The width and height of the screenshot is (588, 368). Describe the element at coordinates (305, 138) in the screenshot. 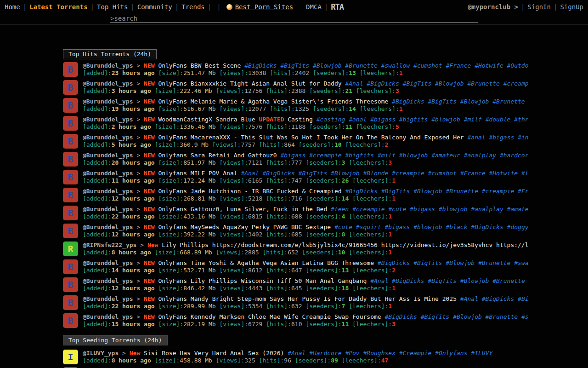

I see `torrent-title-line: @Burunddel_yps > NEW OnlyFans MacarenaXX…` at that location.